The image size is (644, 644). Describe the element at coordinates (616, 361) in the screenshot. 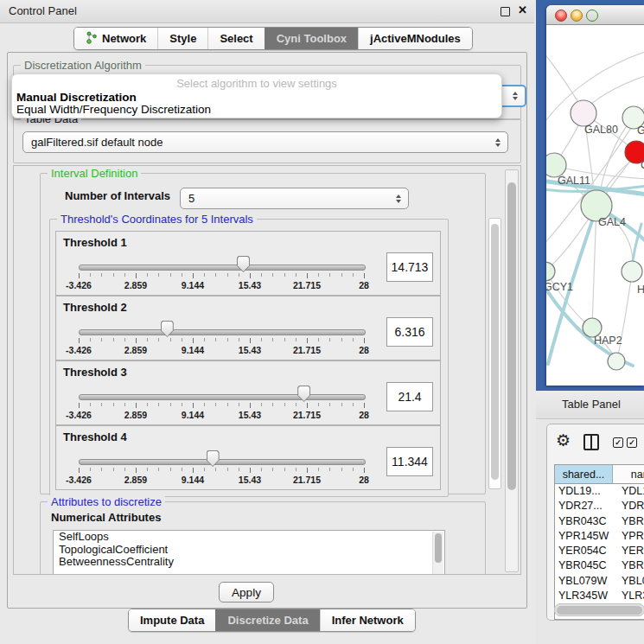

I see `partial-node-bottom` at that location.